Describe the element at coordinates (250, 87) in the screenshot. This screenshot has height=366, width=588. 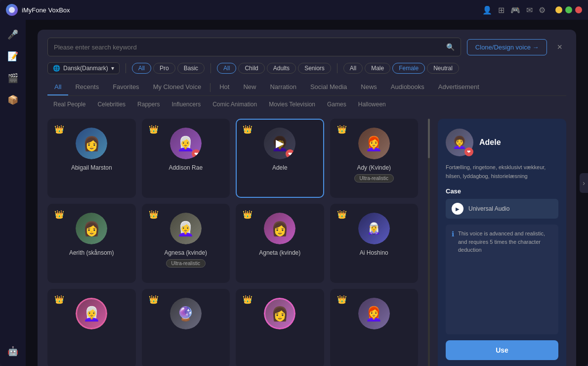
I see `tab-new: New` at that location.